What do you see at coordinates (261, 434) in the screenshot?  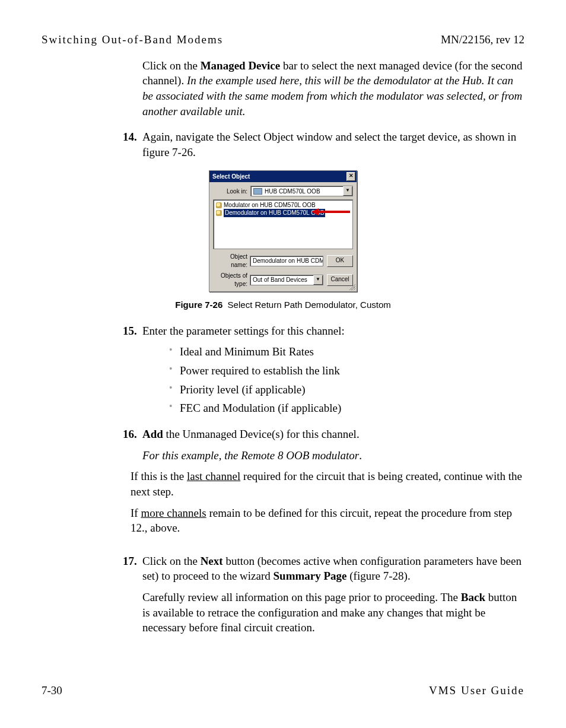 I see `step-16-rest: the Unmanaged Device(s) for this channel…` at bounding box center [261, 434].